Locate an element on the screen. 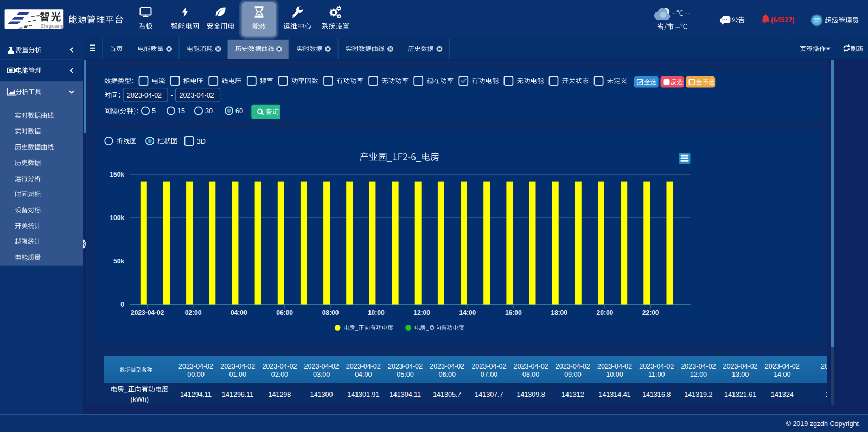 The width and height of the screenshot is (868, 432). svg-text: 141298 is located at coordinates (280, 395).